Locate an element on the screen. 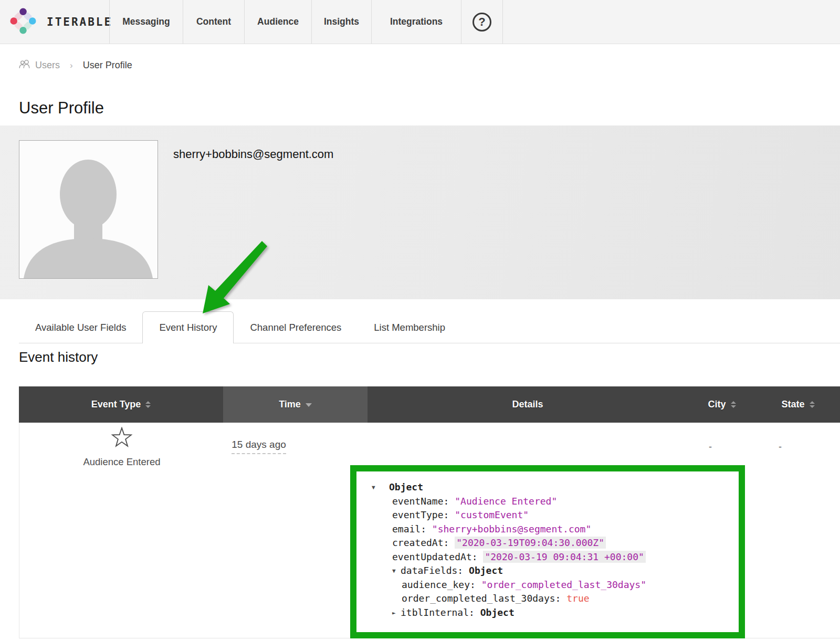 The width and height of the screenshot is (840, 640). column-header-state: State is located at coordinates (798, 404).